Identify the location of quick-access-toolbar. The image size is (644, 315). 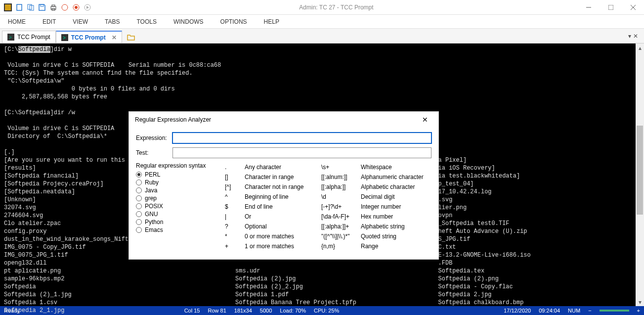
(47, 7).